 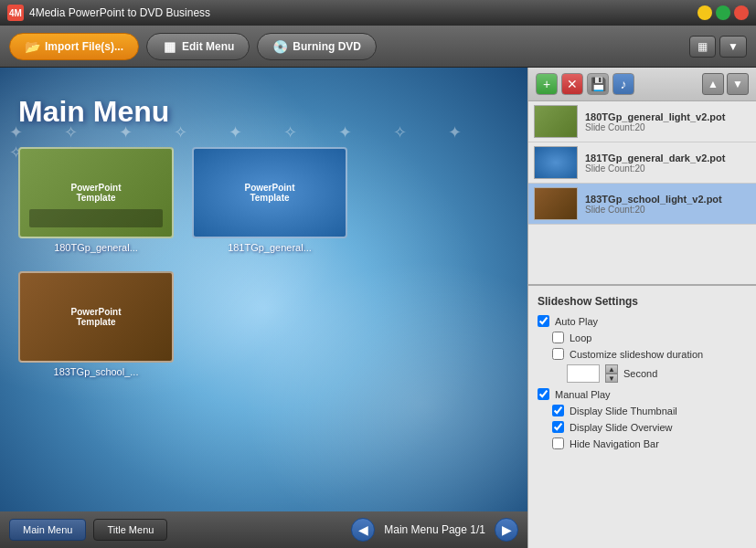 What do you see at coordinates (642, 321) in the screenshot?
I see `auto-play-row: Auto Play` at bounding box center [642, 321].